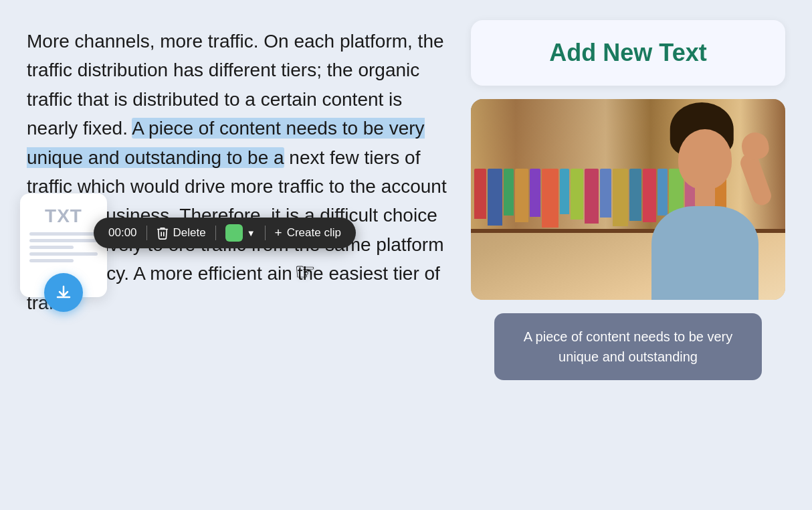 This screenshot has height=510, width=812. Describe the element at coordinates (308, 233) in the screenshot. I see `create-clip-button: + Create clip` at that location.